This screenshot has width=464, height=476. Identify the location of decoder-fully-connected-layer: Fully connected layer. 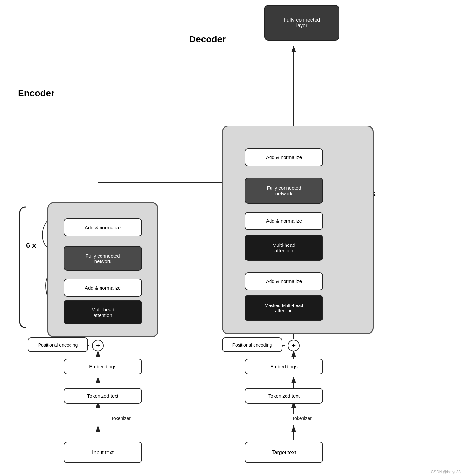
(302, 23).